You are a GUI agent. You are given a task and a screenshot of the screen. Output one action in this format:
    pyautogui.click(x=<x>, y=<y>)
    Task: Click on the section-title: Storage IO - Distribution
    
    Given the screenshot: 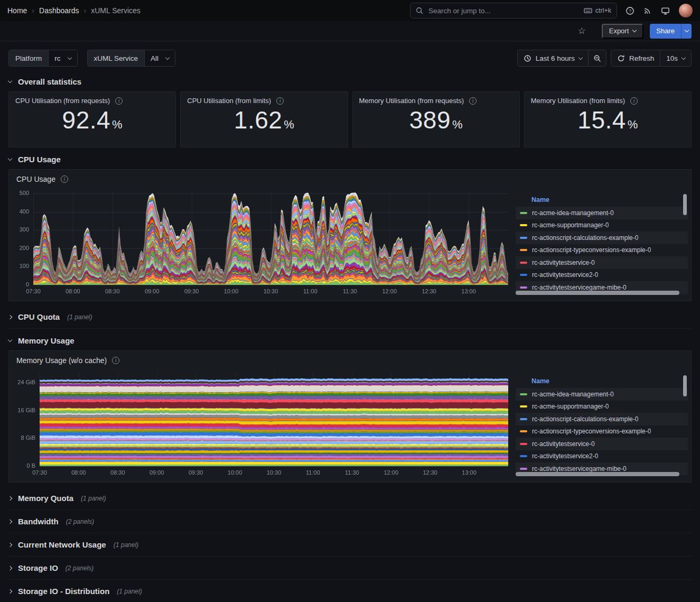 What is the action you would take?
    pyautogui.click(x=63, y=591)
    